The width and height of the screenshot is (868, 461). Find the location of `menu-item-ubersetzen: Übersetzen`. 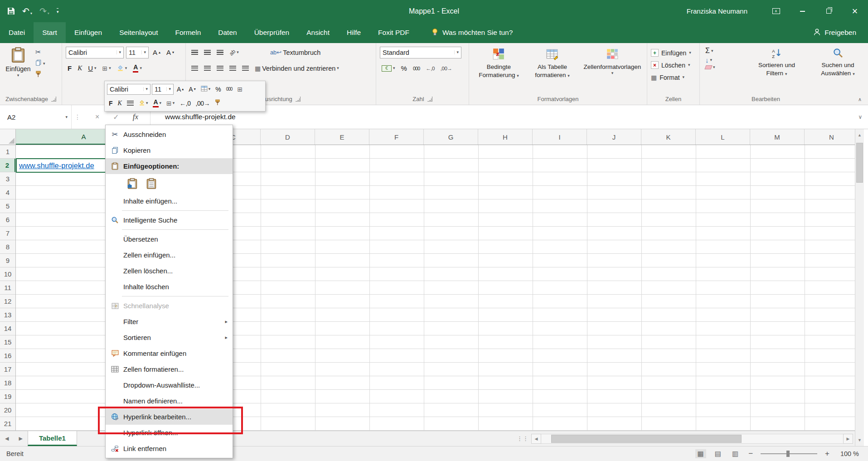

menu-item-ubersetzen: Übersetzen is located at coordinates (169, 239).